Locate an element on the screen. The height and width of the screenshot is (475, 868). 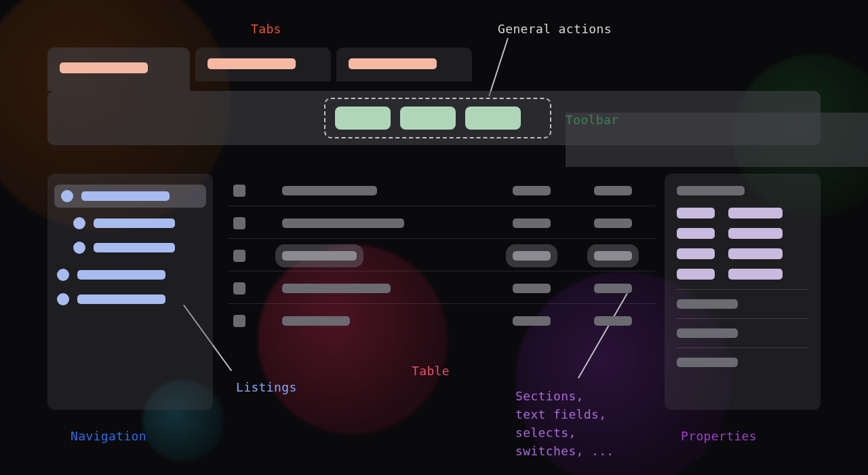
toolbar-region is located at coordinates (434, 118).